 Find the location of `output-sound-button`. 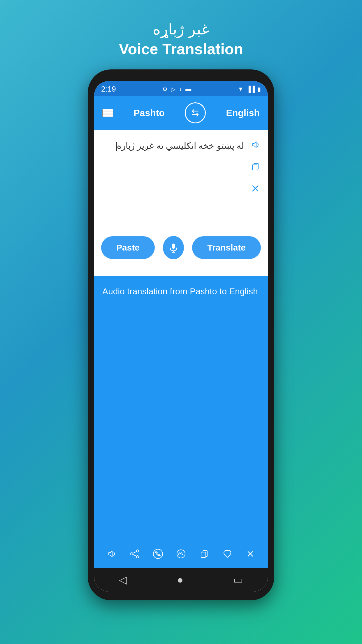

output-sound-button is located at coordinates (112, 555).